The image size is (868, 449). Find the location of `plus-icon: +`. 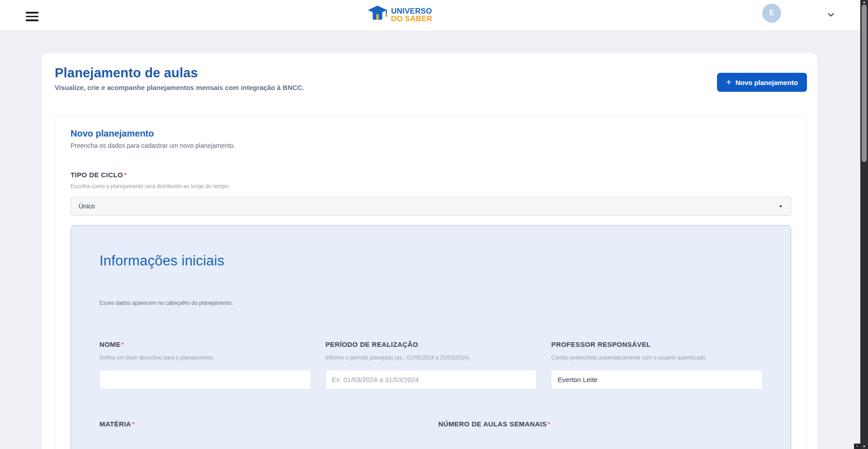

plus-icon: + is located at coordinates (729, 82).